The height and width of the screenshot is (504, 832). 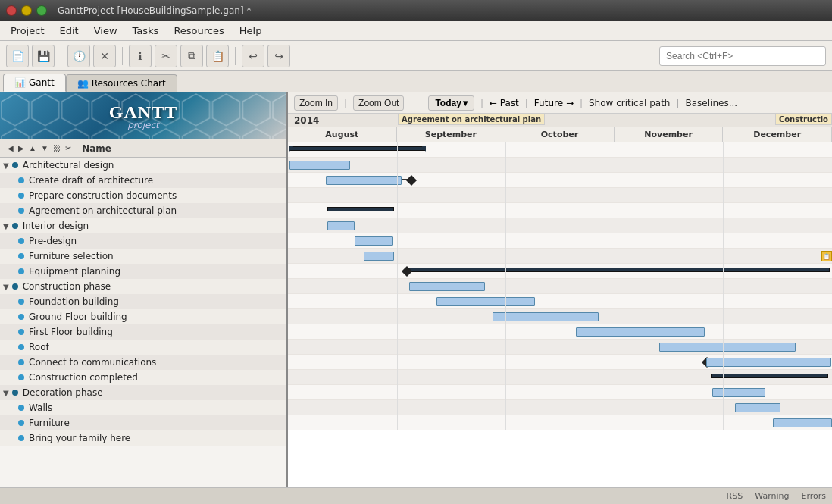 What do you see at coordinates (57, 149) in the screenshot?
I see `nav-link-button: ⛓` at bounding box center [57, 149].